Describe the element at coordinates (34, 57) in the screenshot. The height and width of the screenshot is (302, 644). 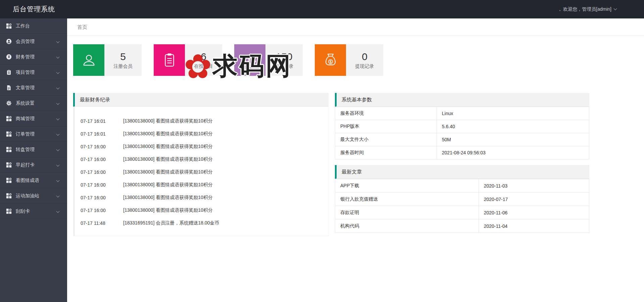
I see `sidebar-item-财务管理: ¥ 财务管理` at that location.